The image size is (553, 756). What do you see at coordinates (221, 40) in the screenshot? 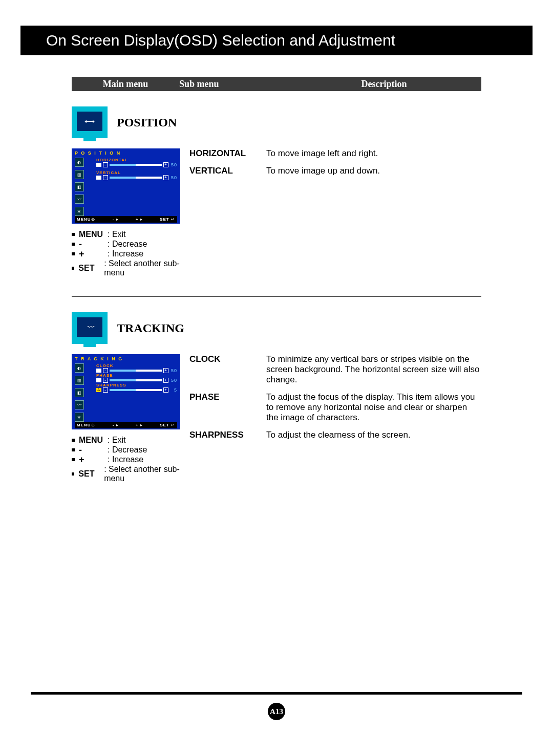
I see `page-title: On Screen Display(OSD) Selection and Adj…` at bounding box center [221, 40].